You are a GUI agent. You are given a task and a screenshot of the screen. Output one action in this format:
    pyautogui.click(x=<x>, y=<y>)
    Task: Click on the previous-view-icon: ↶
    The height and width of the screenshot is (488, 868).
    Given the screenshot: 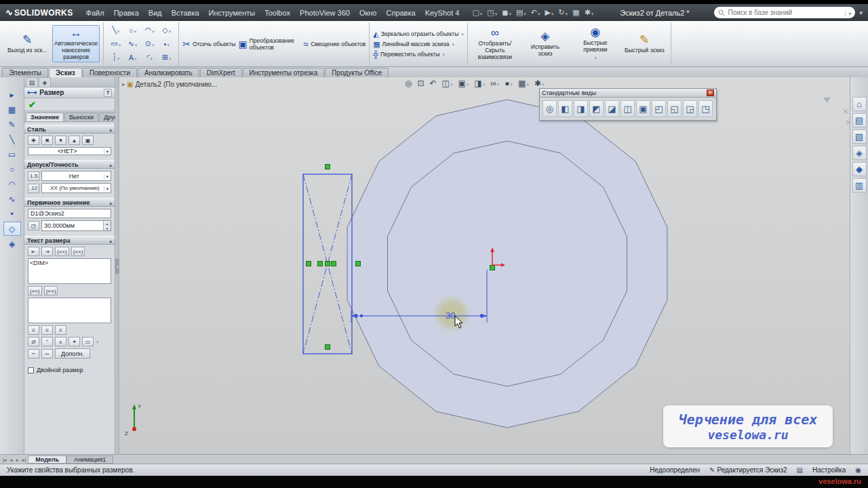 What is the action you would take?
    pyautogui.click(x=433, y=83)
    